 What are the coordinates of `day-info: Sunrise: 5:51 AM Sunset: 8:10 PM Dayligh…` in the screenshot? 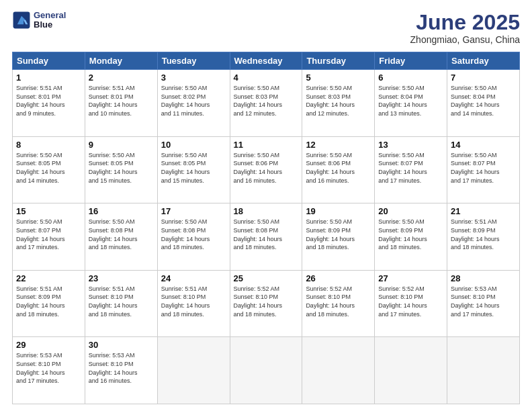 It's located at (193, 302).